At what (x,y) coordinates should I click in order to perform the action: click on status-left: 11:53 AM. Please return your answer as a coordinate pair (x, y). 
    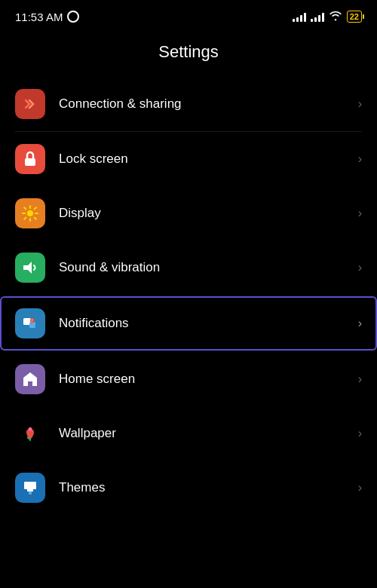
    Looking at the image, I should click on (47, 17).